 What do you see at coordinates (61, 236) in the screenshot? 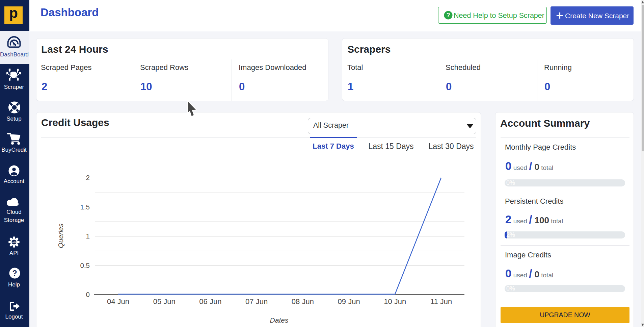
I see `svg-text: Queries` at bounding box center [61, 236].